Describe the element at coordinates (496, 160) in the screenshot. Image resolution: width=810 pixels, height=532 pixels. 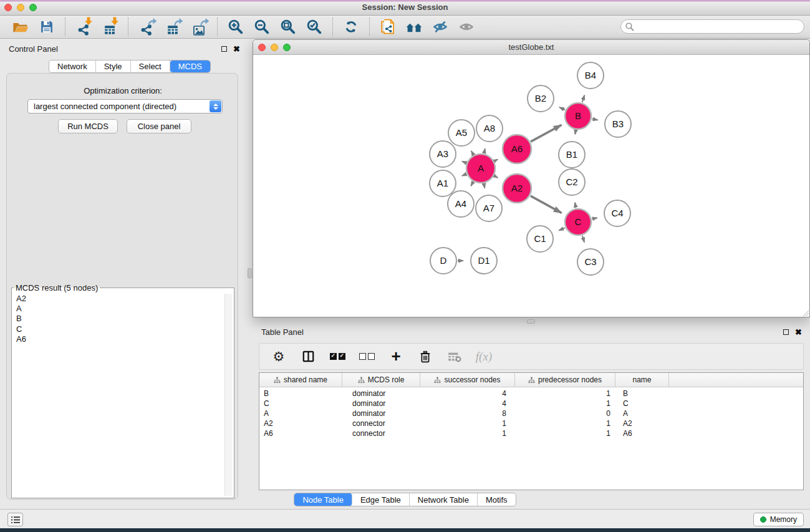
I see `graph-edge-A-A6` at that location.